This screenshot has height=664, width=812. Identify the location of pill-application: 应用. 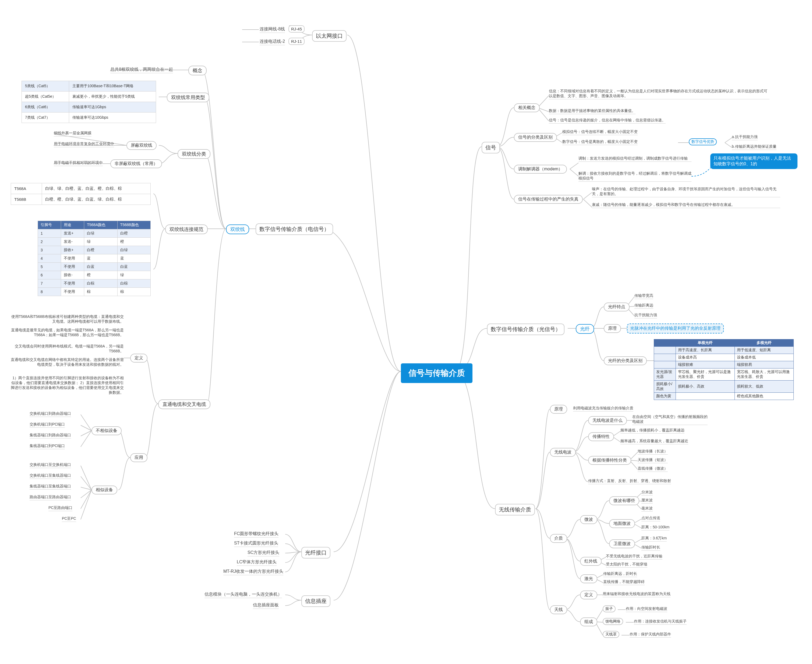
(139, 457).